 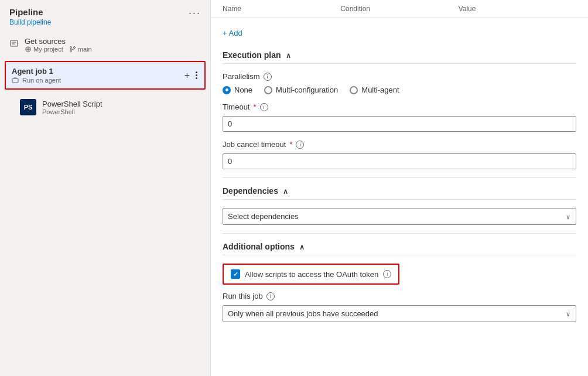 What do you see at coordinates (302, 247) in the screenshot?
I see `additional-options-chevron` at bounding box center [302, 247].